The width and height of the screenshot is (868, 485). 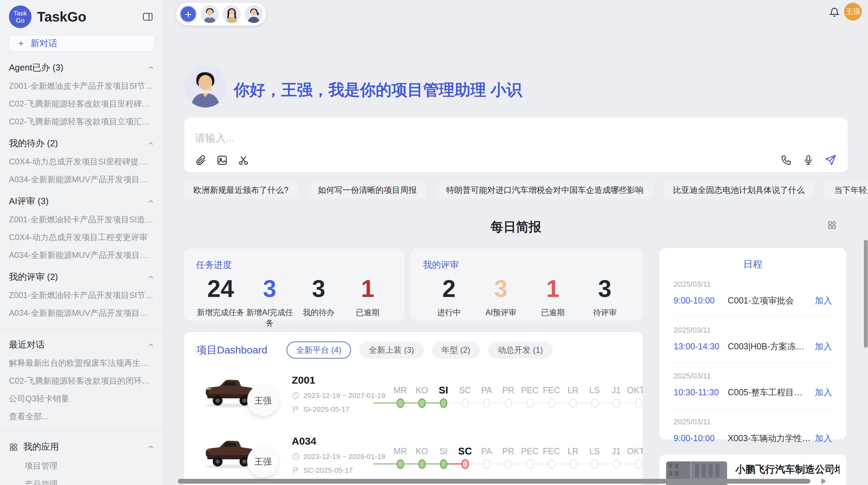 I want to click on briefing-layout-button, so click(x=832, y=225).